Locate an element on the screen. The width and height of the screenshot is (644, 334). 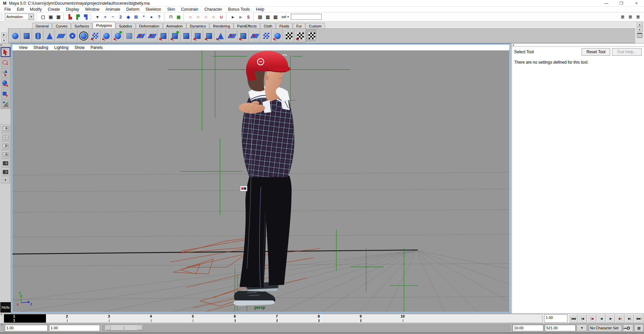
tab-custom: Custom is located at coordinates (315, 25).